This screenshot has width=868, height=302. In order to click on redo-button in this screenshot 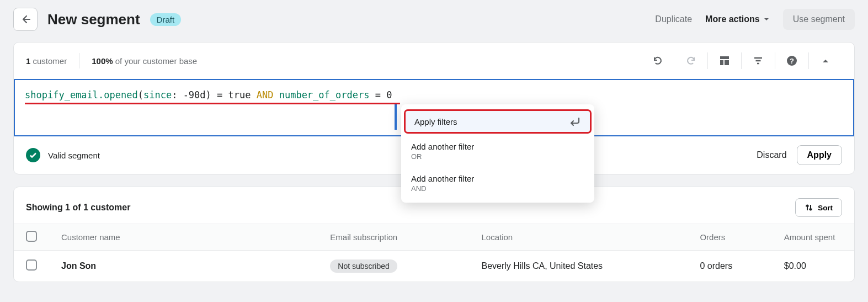, I will do `click(691, 61)`.